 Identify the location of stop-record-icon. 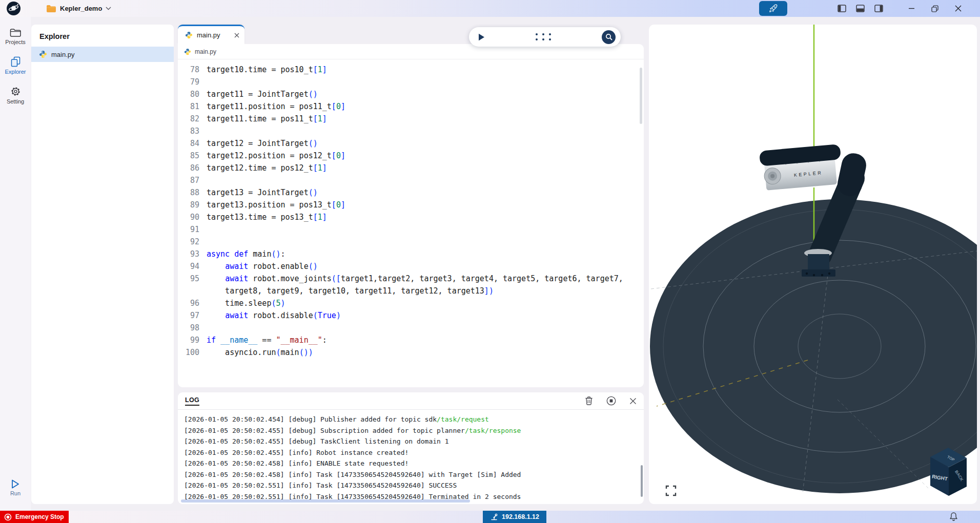
(611, 401).